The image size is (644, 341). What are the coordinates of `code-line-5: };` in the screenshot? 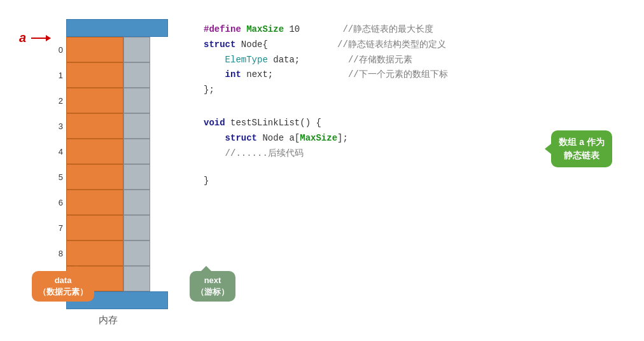 It's located at (417, 90).